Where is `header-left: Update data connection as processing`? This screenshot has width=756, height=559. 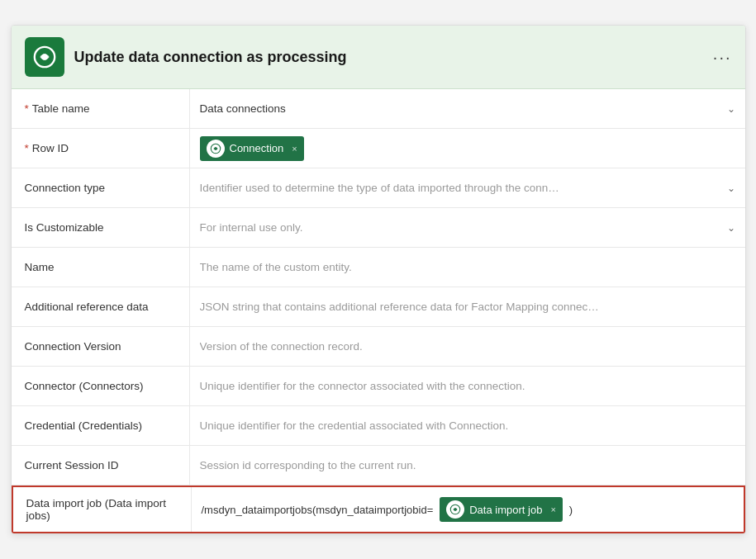
header-left: Update data connection as processing is located at coordinates (186, 57).